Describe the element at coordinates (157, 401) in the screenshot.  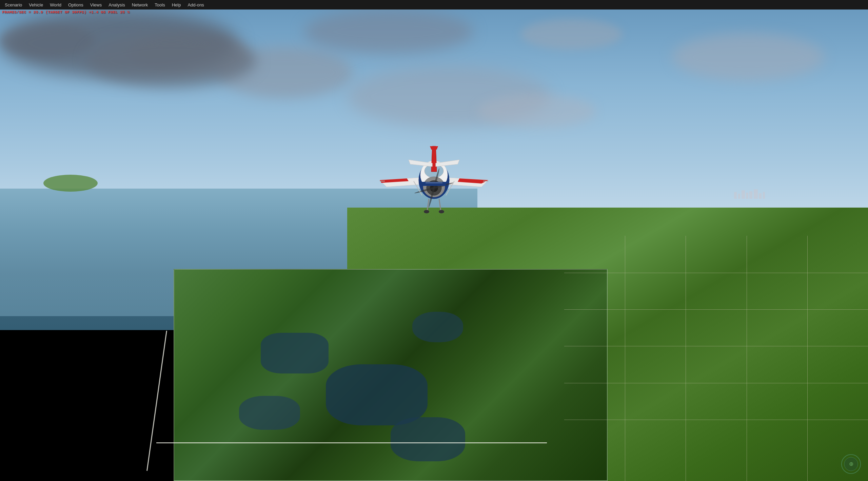
I see `runway-line` at that location.